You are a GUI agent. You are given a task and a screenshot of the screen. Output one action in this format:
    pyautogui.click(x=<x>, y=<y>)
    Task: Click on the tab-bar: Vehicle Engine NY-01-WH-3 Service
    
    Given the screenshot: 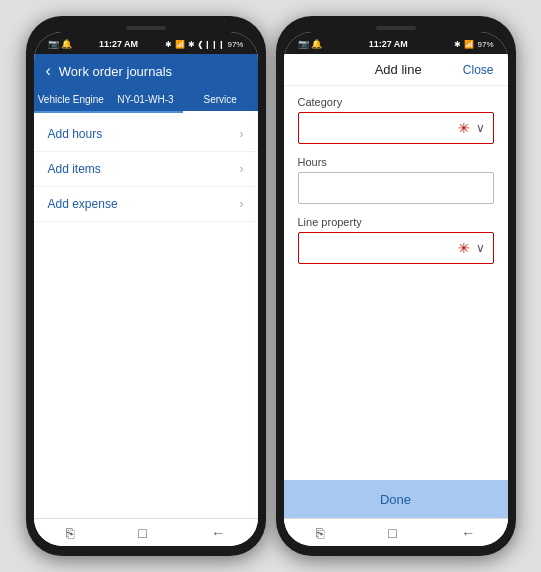 What is the action you would take?
    pyautogui.click(x=146, y=100)
    